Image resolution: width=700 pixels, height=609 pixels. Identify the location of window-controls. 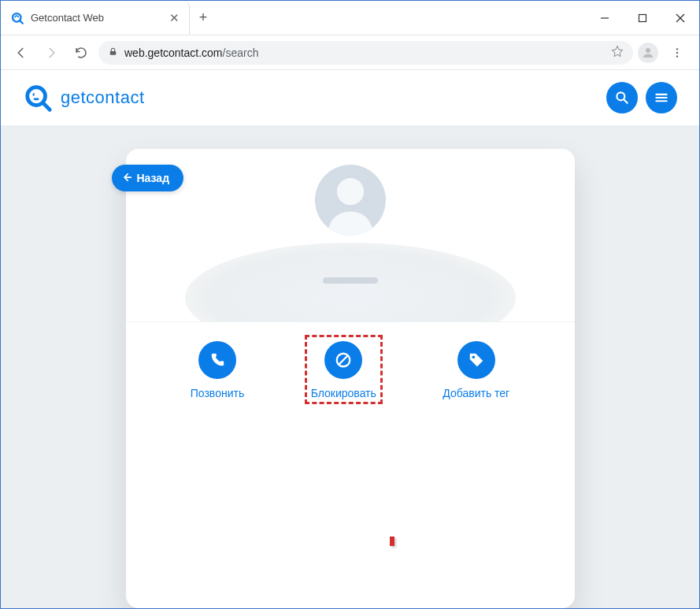
(643, 17).